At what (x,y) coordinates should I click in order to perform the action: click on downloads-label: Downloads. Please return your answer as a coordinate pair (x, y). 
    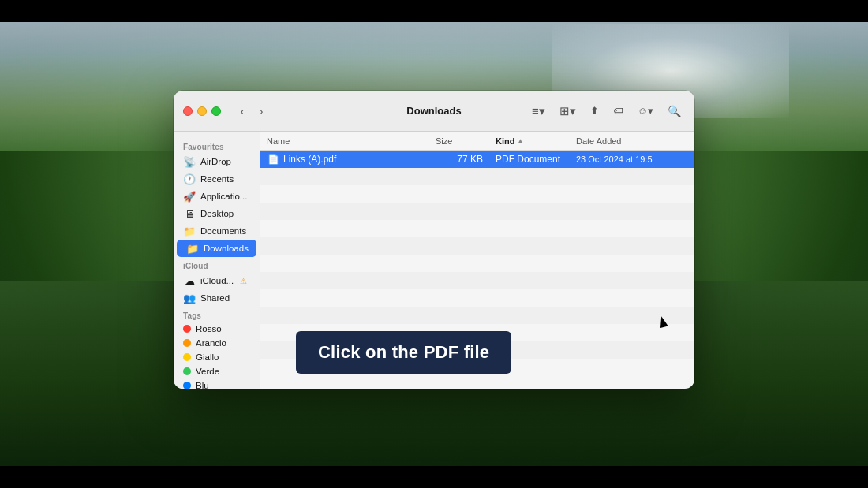
    Looking at the image, I should click on (226, 248).